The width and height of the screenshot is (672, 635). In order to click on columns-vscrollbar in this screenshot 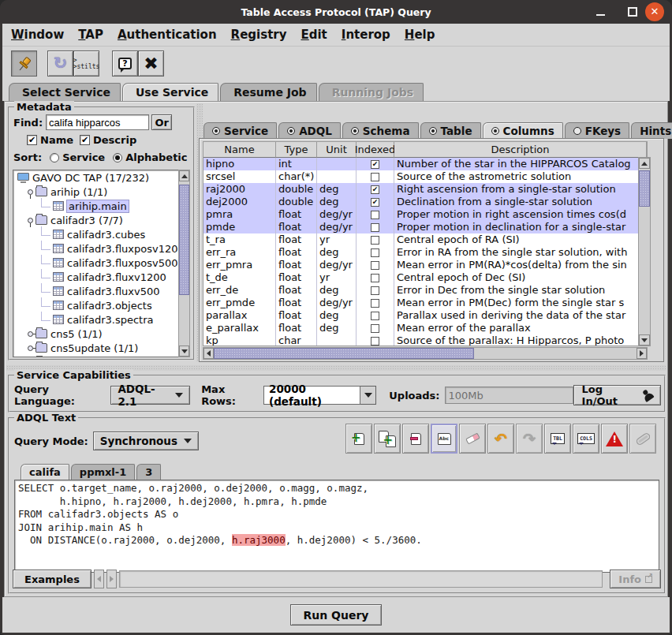, I will do `click(644, 252)`.